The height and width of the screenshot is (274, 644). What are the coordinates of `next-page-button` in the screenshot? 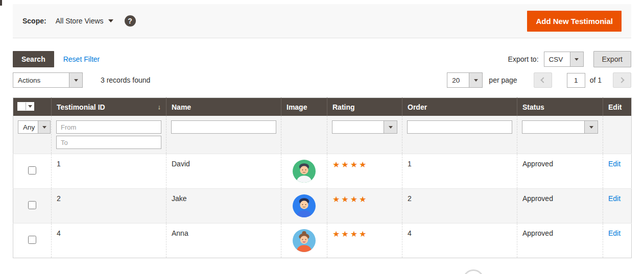 It's located at (622, 80).